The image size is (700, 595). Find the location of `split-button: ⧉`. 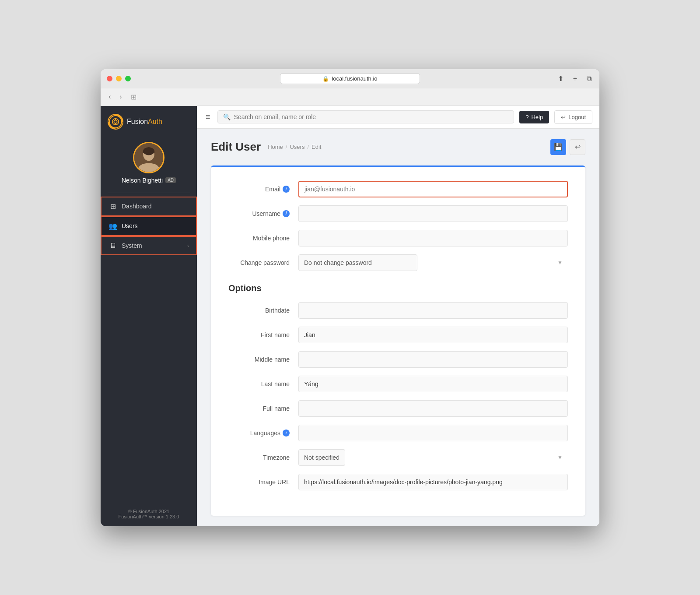

split-button: ⧉ is located at coordinates (589, 79).